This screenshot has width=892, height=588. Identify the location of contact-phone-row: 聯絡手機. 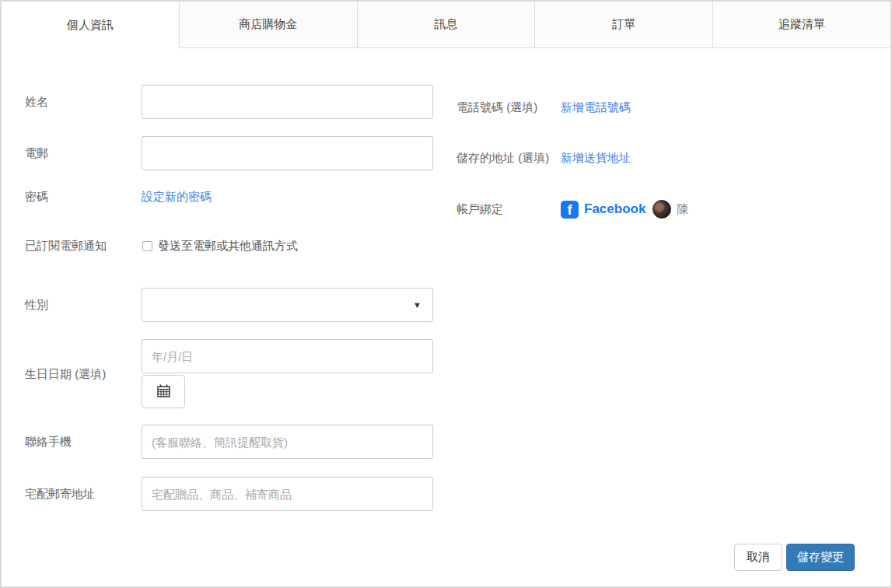
(230, 442).